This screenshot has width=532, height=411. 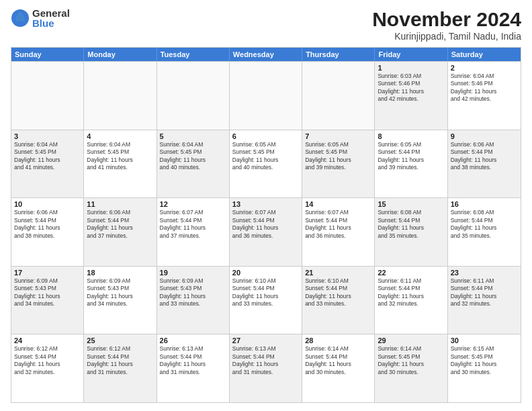 What do you see at coordinates (47, 136) in the screenshot?
I see `day-number: 3` at bounding box center [47, 136].